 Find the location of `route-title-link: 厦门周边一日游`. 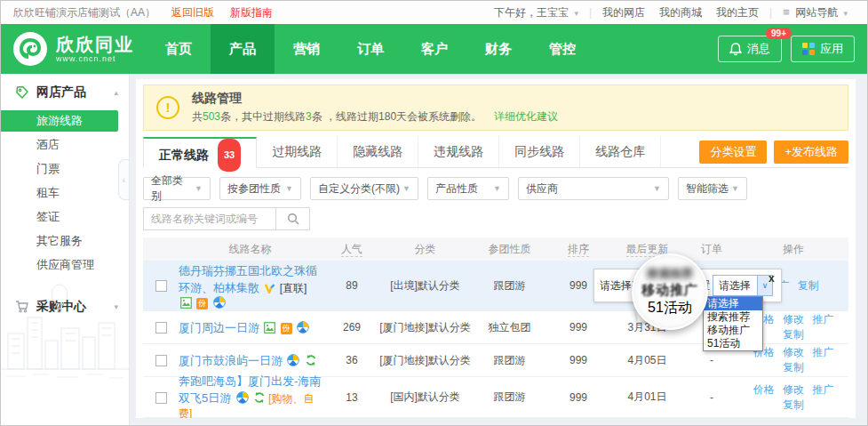

route-title-link: 厦门周边一日游 is located at coordinates (219, 327).